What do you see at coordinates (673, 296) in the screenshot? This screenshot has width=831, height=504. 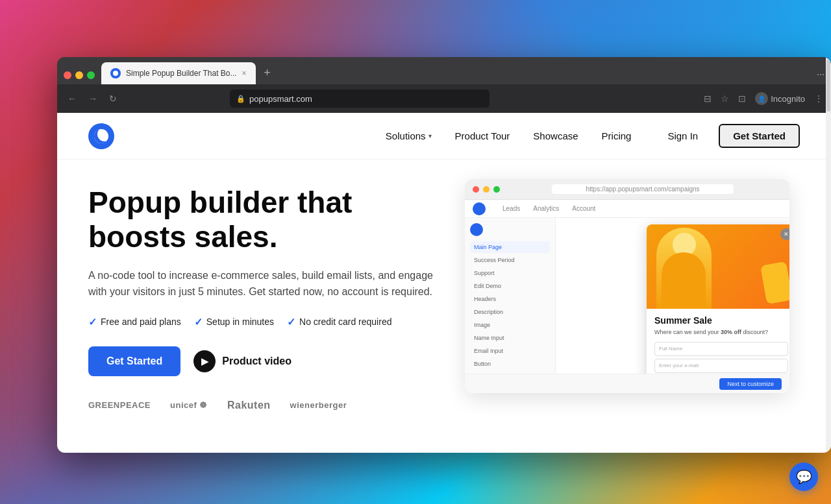 I see `app-main-content: ✕ Summer Sale` at bounding box center [673, 296].